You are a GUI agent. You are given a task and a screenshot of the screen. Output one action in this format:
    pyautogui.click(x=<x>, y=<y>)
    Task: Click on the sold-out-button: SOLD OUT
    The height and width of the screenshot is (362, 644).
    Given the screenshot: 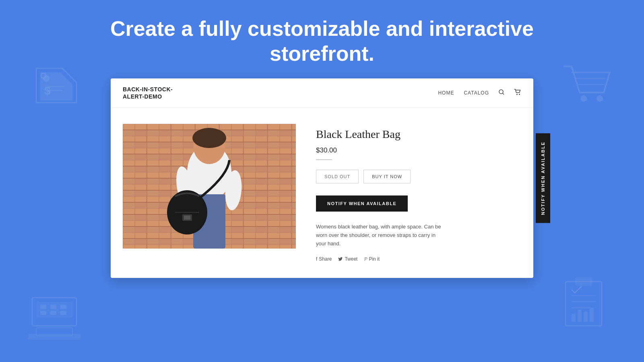 What is the action you would take?
    pyautogui.click(x=337, y=177)
    